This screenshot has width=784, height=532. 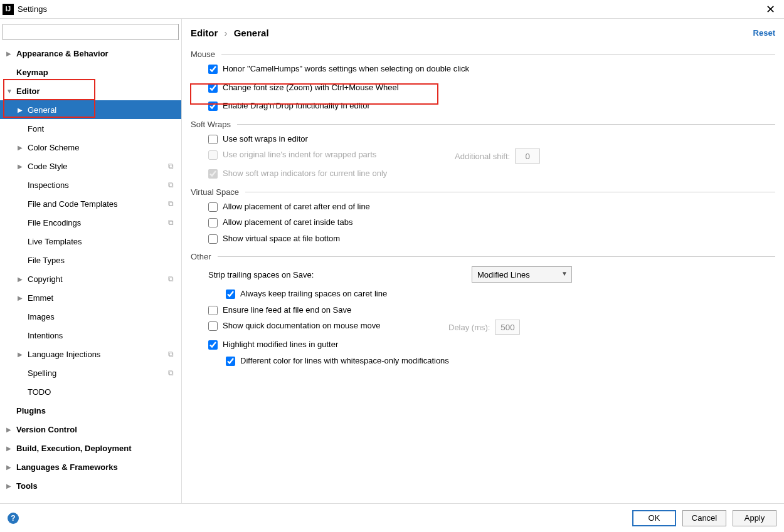 I want to click on softwraps-indicators-label: Show soft wrap indicators for current li…, so click(x=305, y=174).